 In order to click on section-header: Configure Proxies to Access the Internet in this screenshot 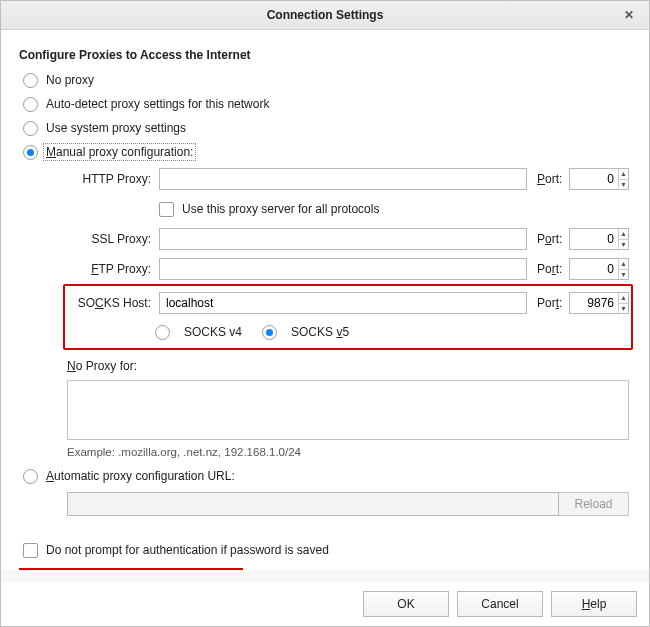, I will do `click(325, 55)`.